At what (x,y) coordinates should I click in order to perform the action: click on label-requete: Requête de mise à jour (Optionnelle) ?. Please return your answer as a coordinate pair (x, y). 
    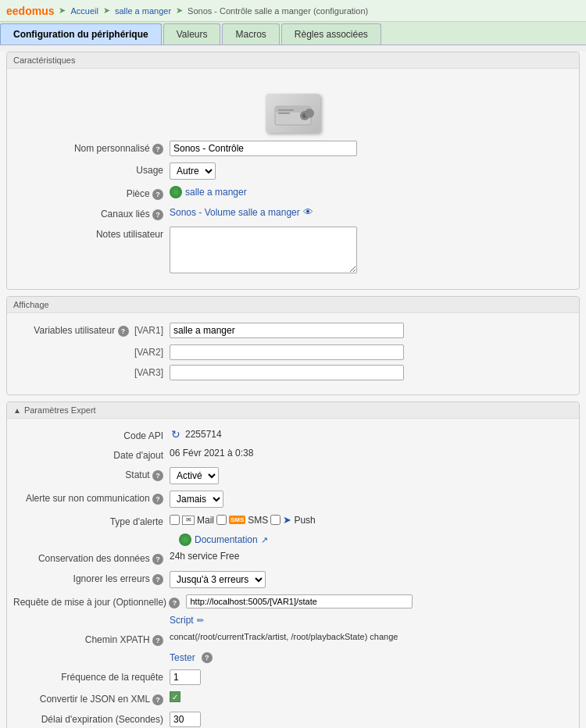
    Looking at the image, I should click on (100, 601).